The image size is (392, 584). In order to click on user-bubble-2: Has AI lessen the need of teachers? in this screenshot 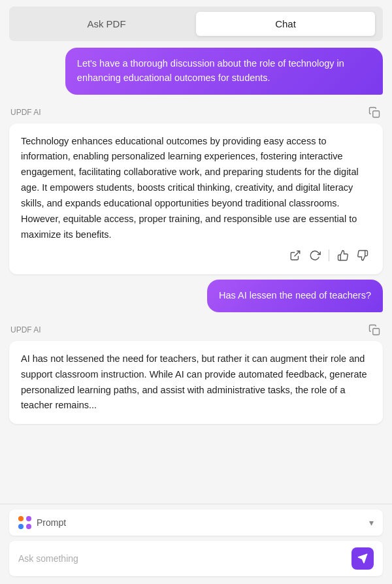, I will do `click(295, 296)`.